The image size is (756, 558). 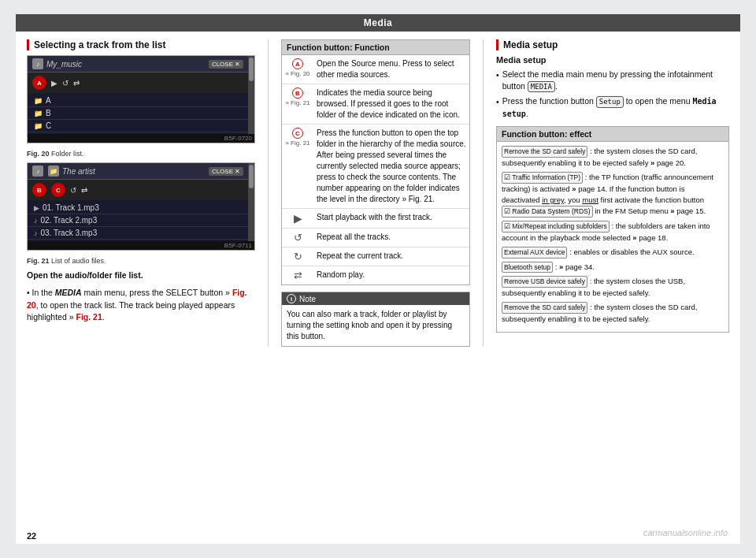 What do you see at coordinates (138, 101) in the screenshot?
I see `folder-item-a: 📁 A` at bounding box center [138, 101].